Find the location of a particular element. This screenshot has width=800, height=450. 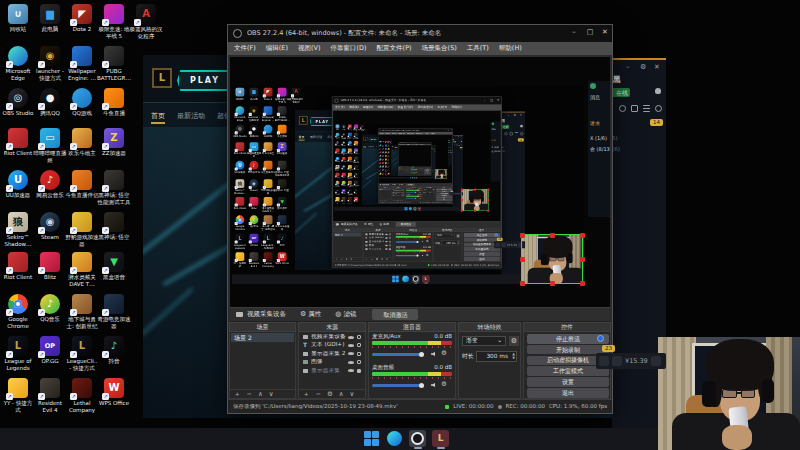

desktop-icon-tencent-qq: ●↗腾讯QQ is located at coordinates (50, 102).